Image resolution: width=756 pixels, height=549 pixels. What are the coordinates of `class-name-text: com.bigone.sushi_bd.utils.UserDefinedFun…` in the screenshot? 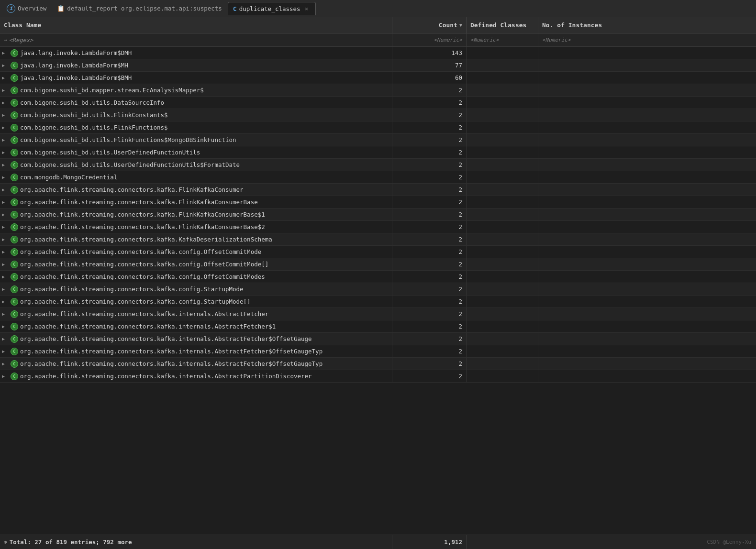 It's located at (130, 165).